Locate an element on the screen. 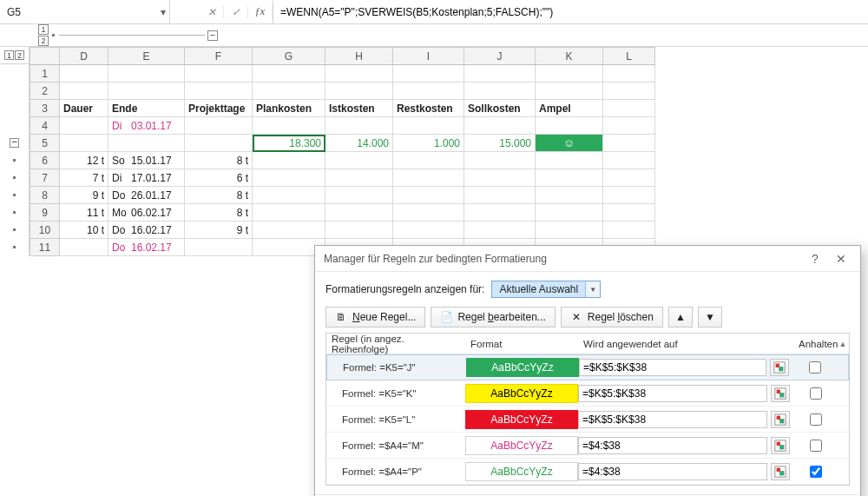 Image resolution: width=868 pixels, height=496 pixels. cell: 7 t is located at coordinates (84, 178).